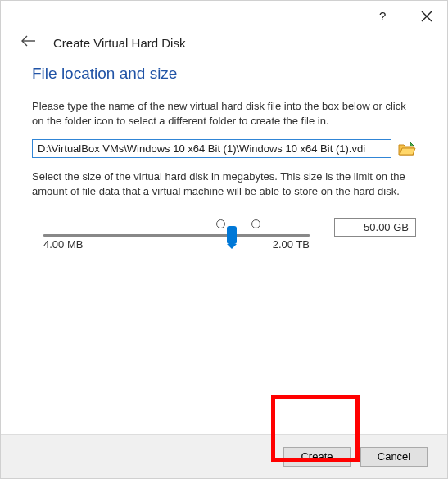 The width and height of the screenshot is (448, 479). What do you see at coordinates (177, 236) in the screenshot?
I see `slider-track` at bounding box center [177, 236].